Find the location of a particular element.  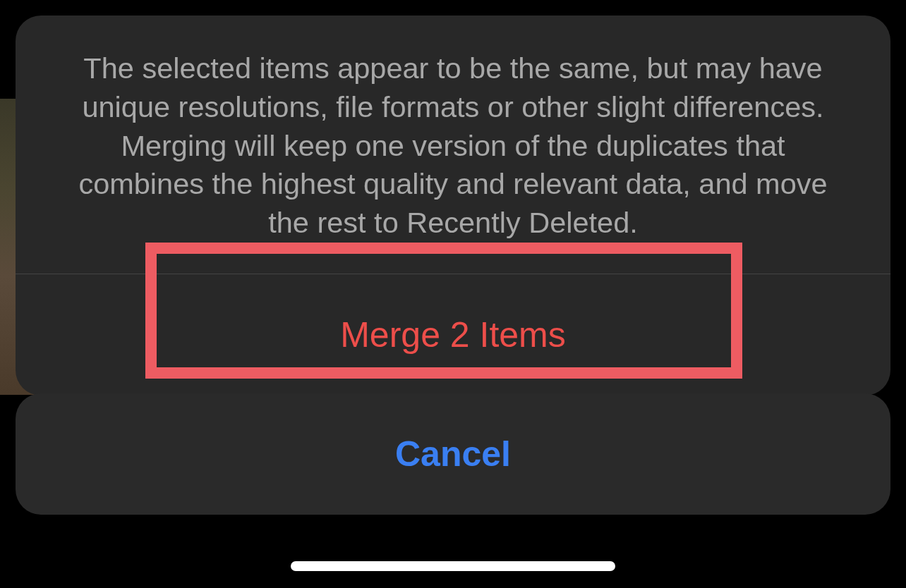

merge-button-label: Merge 2 Items is located at coordinates (453, 335).